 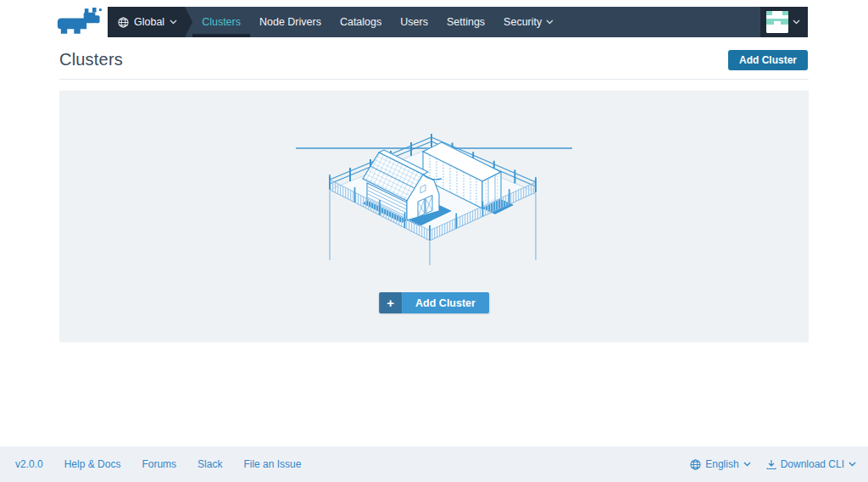 I want to click on download-cli-menu: Download CLI, so click(x=811, y=464).